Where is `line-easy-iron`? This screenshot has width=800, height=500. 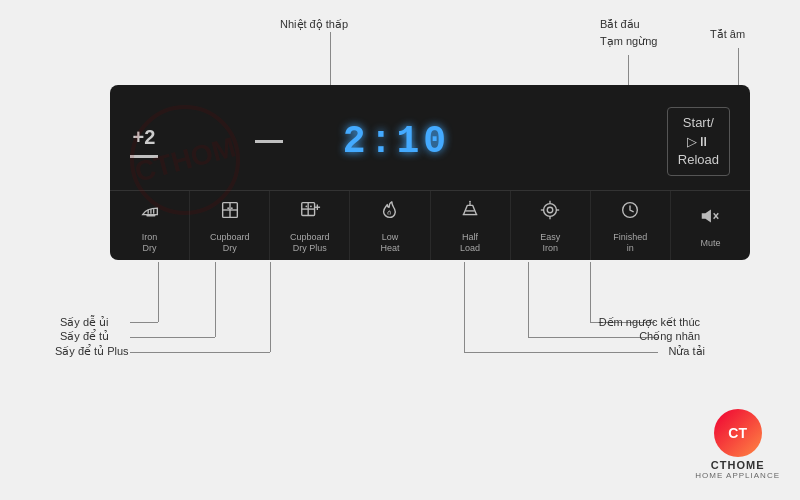 line-easy-iron is located at coordinates (528, 300).